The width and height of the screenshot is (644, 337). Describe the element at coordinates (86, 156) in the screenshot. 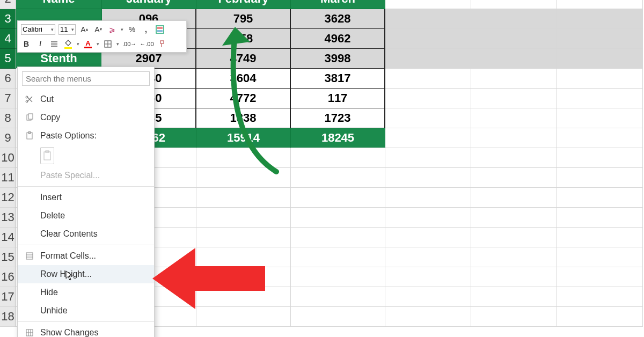

I see `paste-option-button` at that location.